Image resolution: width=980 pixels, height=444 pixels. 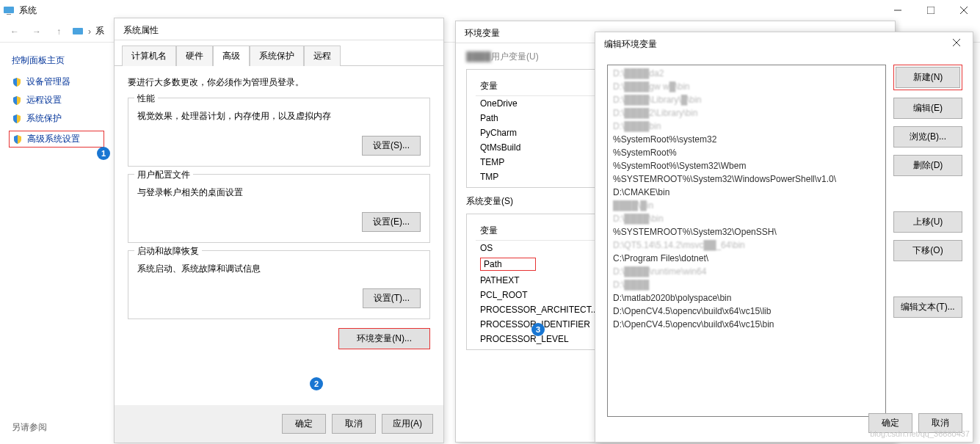 What do you see at coordinates (391, 145) in the screenshot?
I see `perf-settings-button: 设置(S)...` at bounding box center [391, 145].